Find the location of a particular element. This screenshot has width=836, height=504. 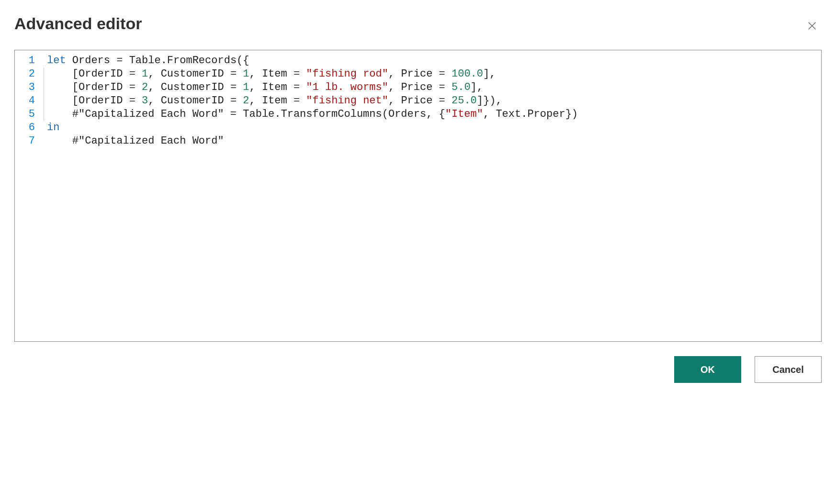

code-content: #"Capitalized Each Word" is located at coordinates (432, 141).